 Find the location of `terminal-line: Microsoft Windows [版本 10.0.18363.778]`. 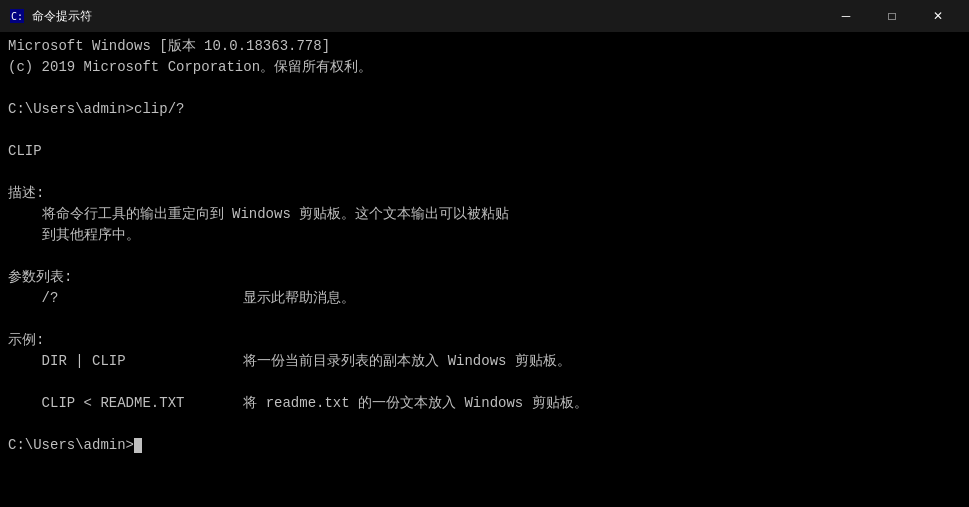

terminal-line: Microsoft Windows [版本 10.0.18363.778] is located at coordinates (484, 46).